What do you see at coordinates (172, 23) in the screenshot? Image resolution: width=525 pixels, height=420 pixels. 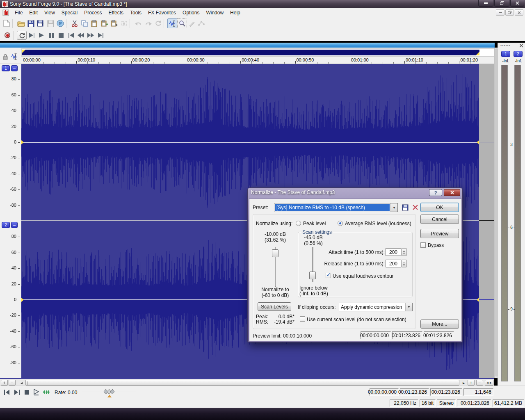 I see `edit-tool-button` at bounding box center [172, 23].